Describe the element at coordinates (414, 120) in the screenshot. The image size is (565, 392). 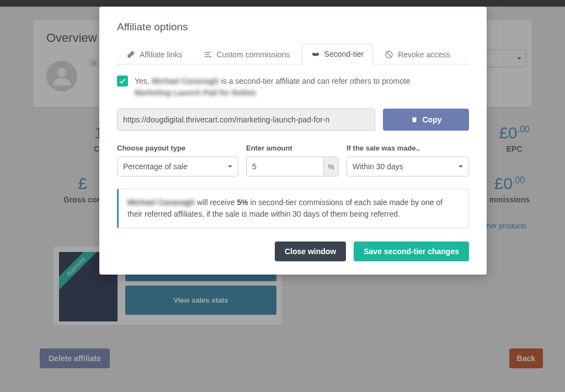
I see `clipboard-icon` at that location.